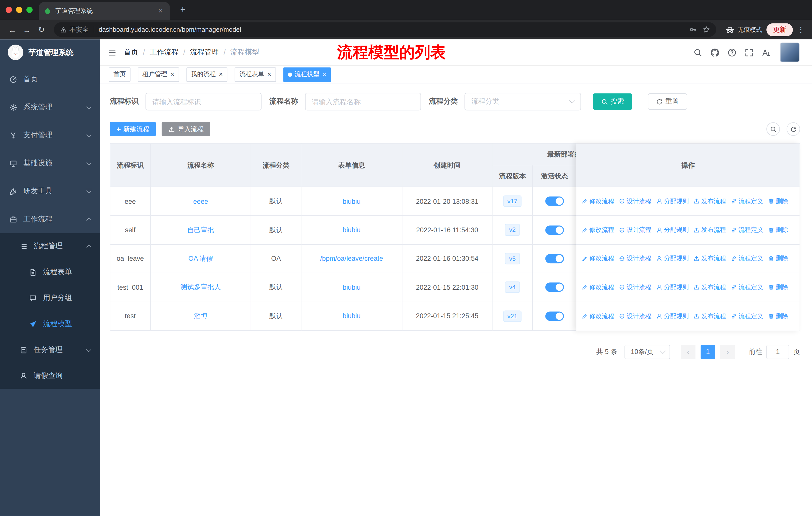 This screenshot has height=516, width=812. Describe the element at coordinates (50, 135) in the screenshot. I see `sidebar-item-payment: 支付管理` at that location.